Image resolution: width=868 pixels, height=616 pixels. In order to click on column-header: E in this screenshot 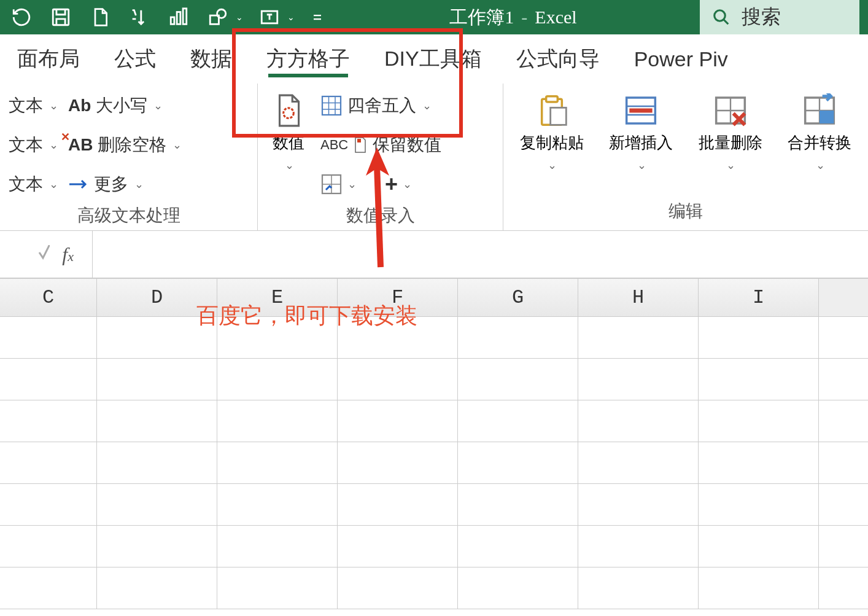, I will do `click(277, 297)`.